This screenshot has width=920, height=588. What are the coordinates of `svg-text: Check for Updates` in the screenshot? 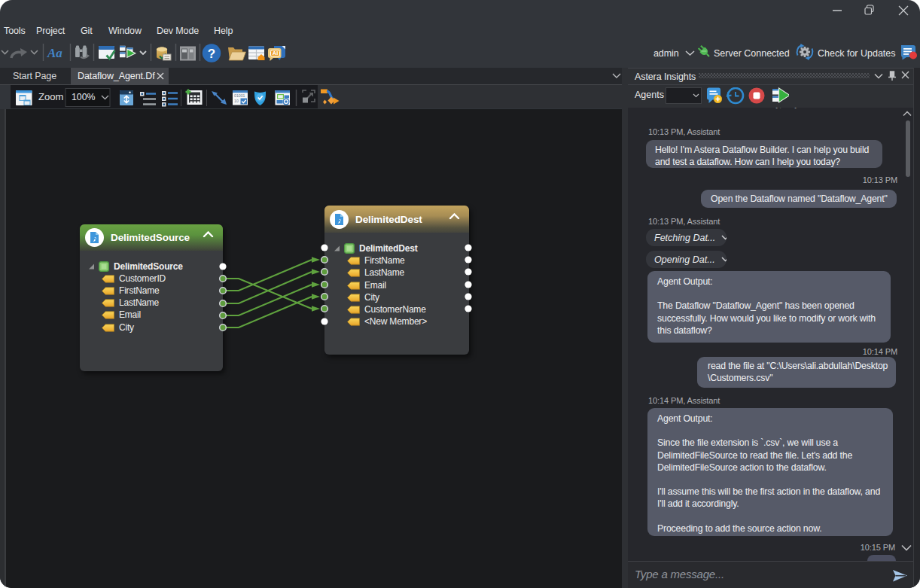 It's located at (857, 53).